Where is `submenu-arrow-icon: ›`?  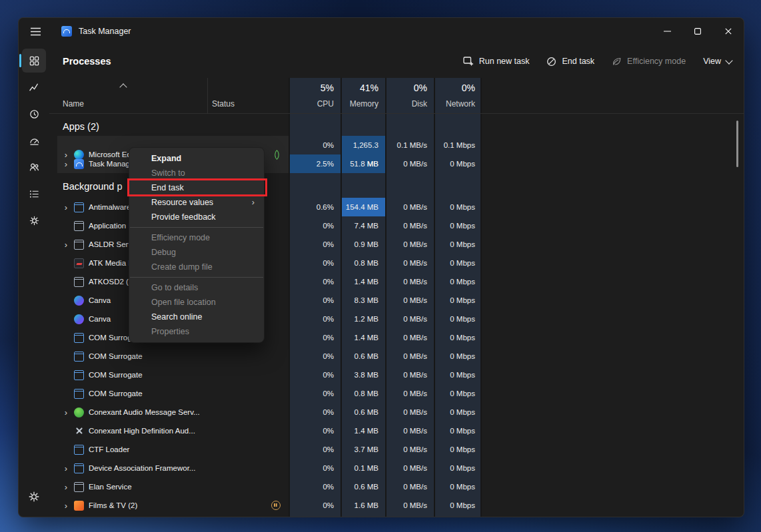
submenu-arrow-icon: › is located at coordinates (253, 202).